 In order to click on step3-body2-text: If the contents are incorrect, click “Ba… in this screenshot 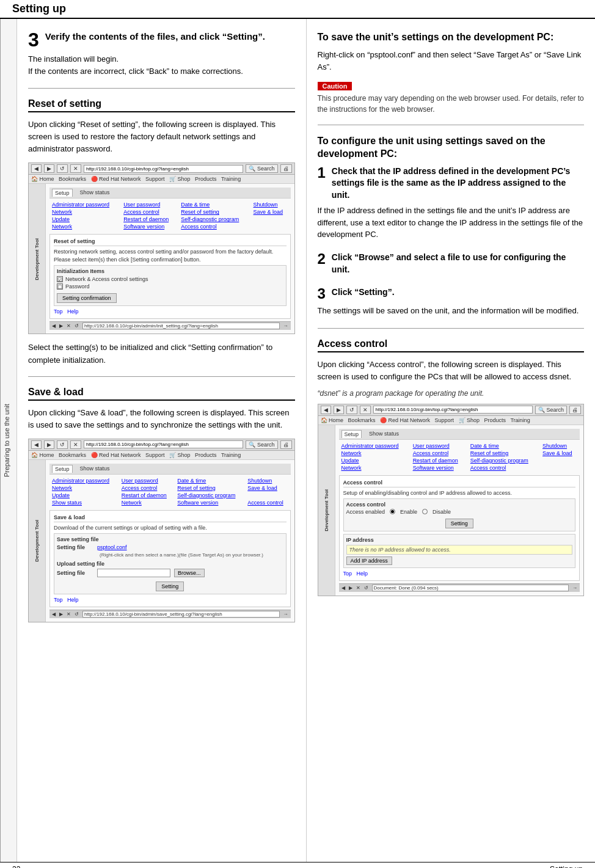, I will do `click(136, 71)`.